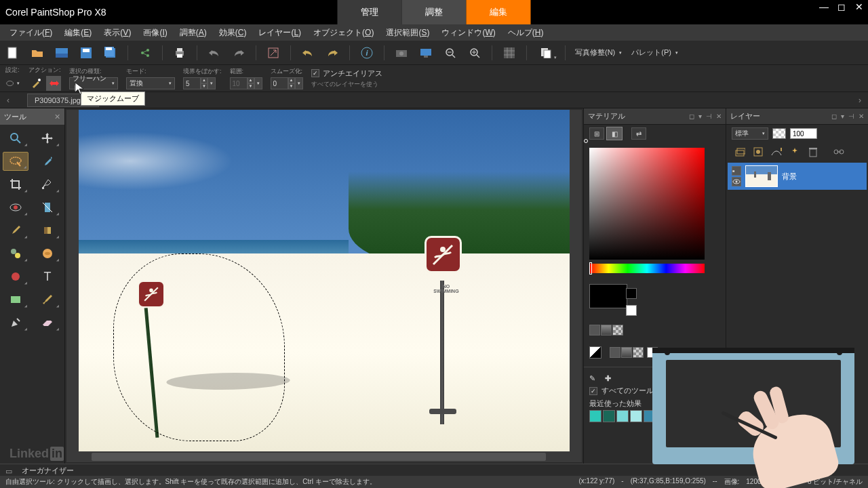 This screenshot has width=868, height=488. What do you see at coordinates (31, 33) in the screenshot?
I see `menu-file: ファイル(F)` at bounding box center [31, 33].